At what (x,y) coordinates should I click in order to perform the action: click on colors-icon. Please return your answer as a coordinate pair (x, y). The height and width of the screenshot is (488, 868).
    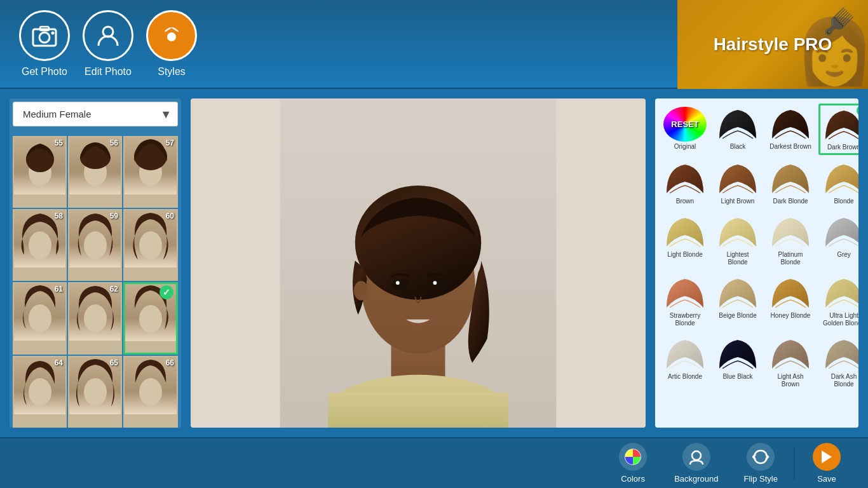
    Looking at the image, I should click on (633, 457).